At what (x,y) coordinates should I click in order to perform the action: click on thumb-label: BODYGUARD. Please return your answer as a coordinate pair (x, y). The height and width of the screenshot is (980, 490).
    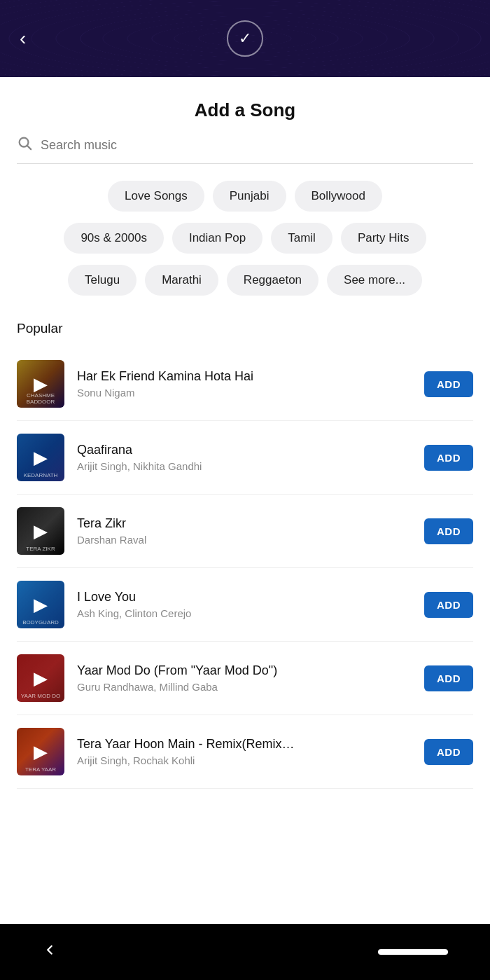
    Looking at the image, I should click on (41, 623).